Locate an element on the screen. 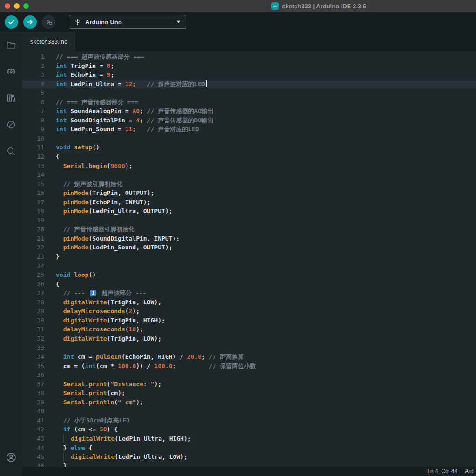 Image resolution: width=476 pixels, height=476 pixels. code-line: 14 is located at coordinates (249, 175).